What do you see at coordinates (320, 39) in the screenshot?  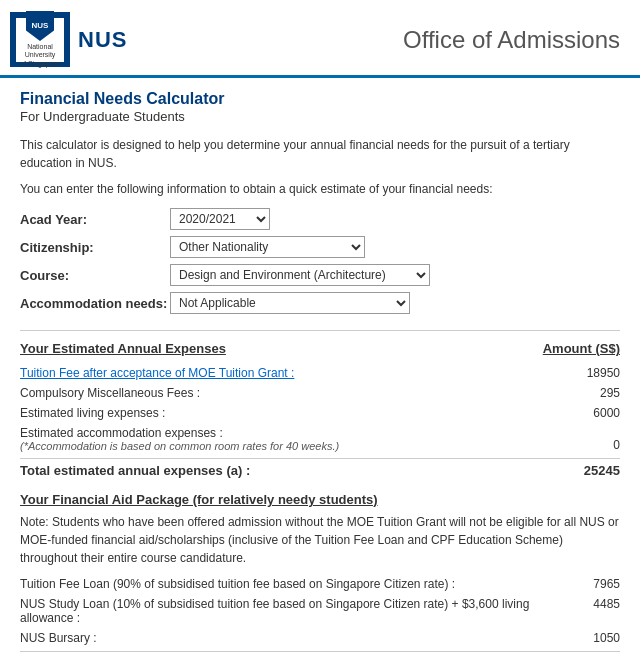 I see `page-header: NUS National Universityof Singapore NUS …` at bounding box center [320, 39].